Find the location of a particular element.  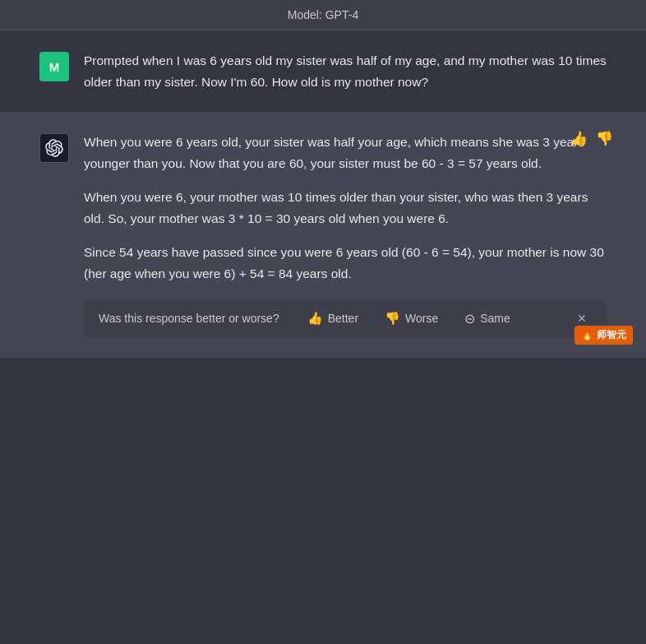

thumbs-down-icon: 👎 is located at coordinates (605, 138).